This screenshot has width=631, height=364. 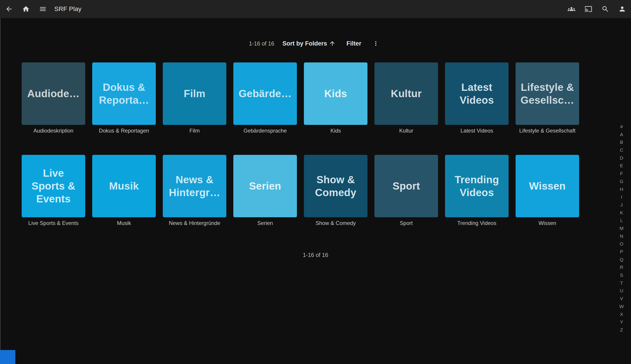 I want to click on folder-card: Kultur, so click(x=406, y=94).